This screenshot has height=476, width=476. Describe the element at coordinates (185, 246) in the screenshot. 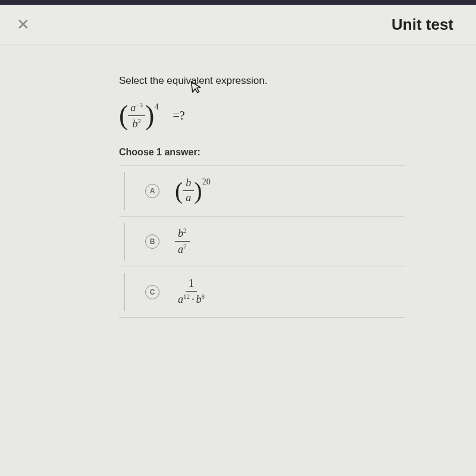

I see `ans-b-den-exp: 7` at that location.